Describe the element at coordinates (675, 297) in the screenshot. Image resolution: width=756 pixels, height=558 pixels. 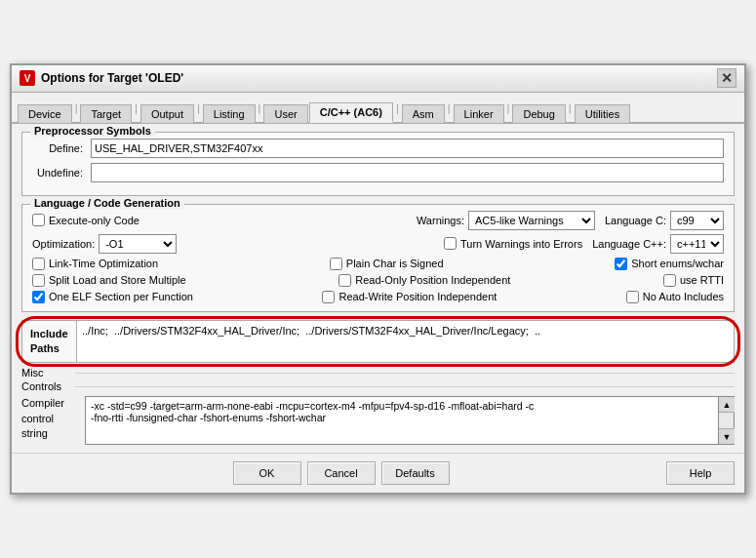
I see `no-auto-label: No Auto Includes` at that location.